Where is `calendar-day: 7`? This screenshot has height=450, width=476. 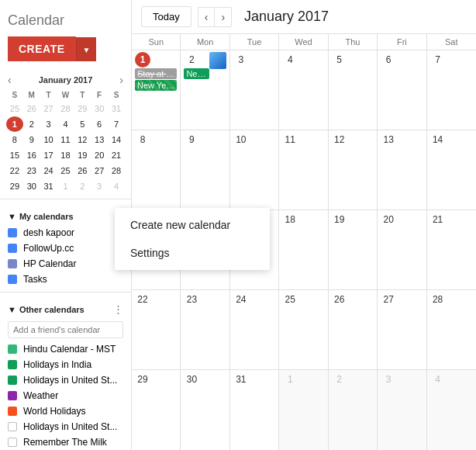 calendar-day: 7 is located at coordinates (451, 90).